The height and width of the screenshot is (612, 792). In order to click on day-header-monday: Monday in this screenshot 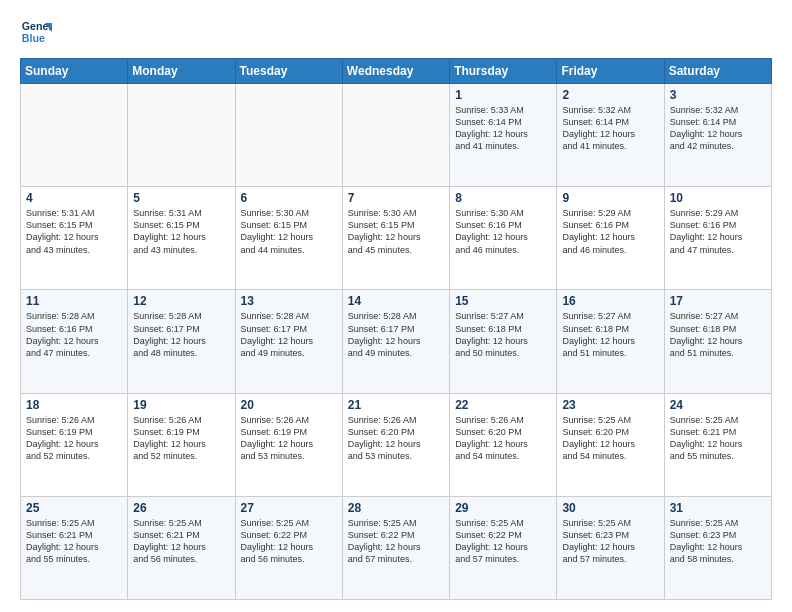, I will do `click(182, 72)`.